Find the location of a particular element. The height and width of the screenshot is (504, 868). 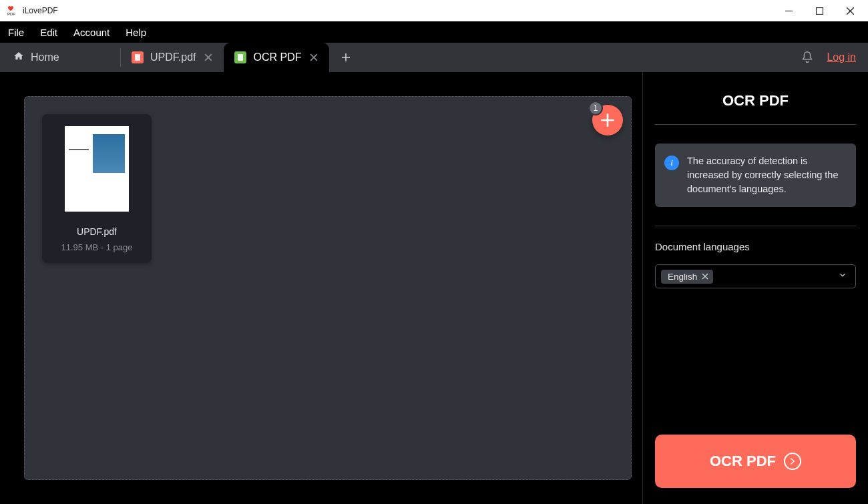

minimize-button is located at coordinates (789, 11).